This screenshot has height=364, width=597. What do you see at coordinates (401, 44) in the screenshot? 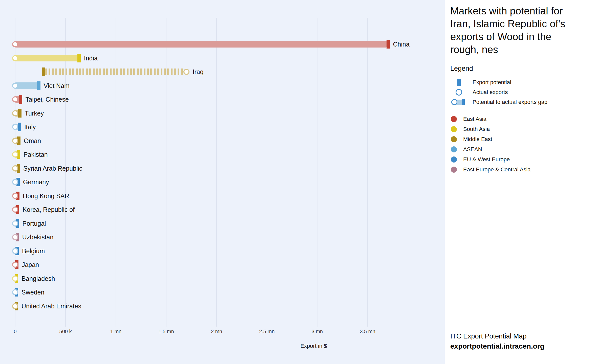
I see `country-label: China` at bounding box center [401, 44].